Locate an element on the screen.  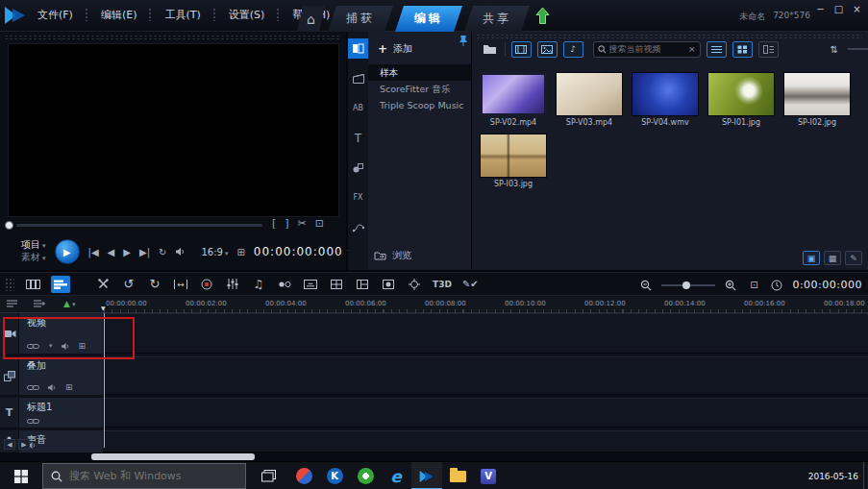
overlay-track-type-button is located at coordinates (10, 376).